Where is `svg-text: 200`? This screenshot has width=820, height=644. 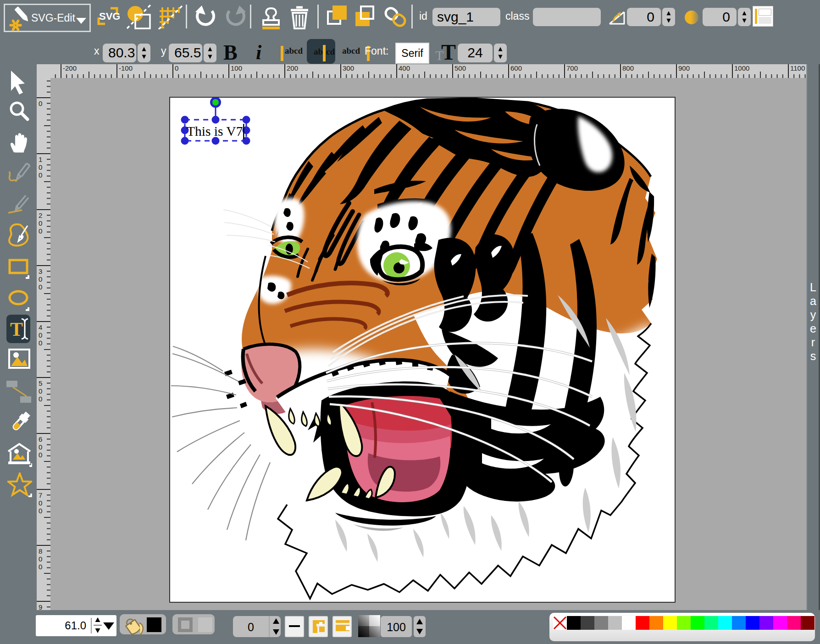
svg-text: 200 is located at coordinates (293, 68).